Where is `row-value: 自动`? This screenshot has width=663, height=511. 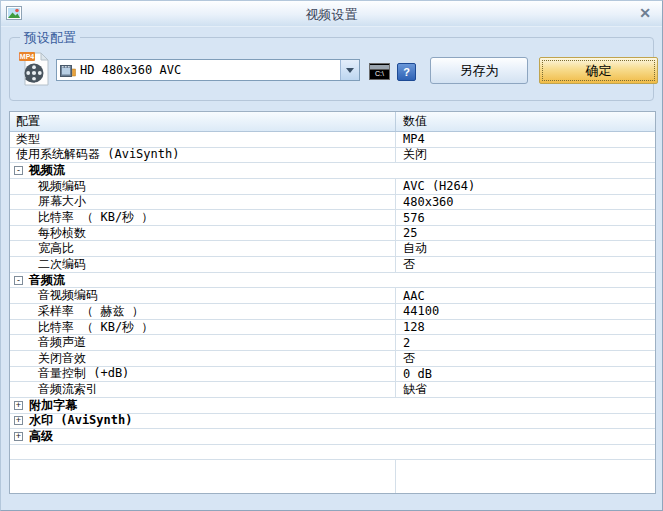
row-value: 自动 is located at coordinates (526, 248).